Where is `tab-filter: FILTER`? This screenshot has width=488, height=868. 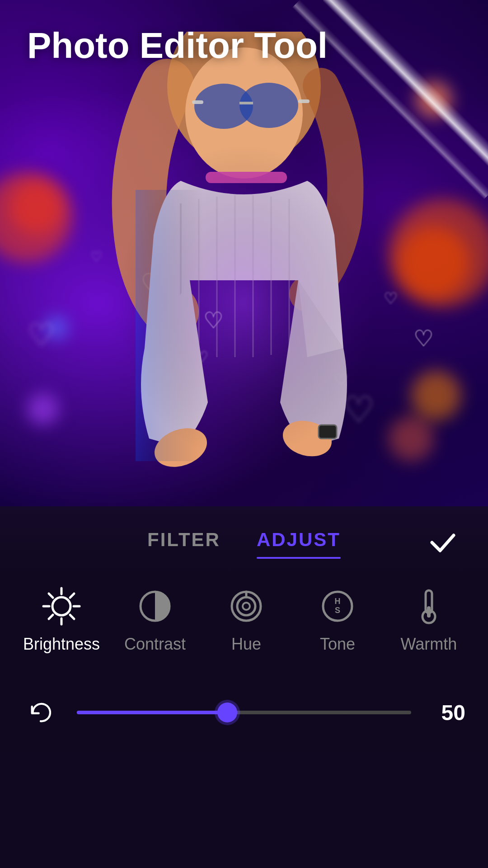 tab-filter: FILTER is located at coordinates (184, 544).